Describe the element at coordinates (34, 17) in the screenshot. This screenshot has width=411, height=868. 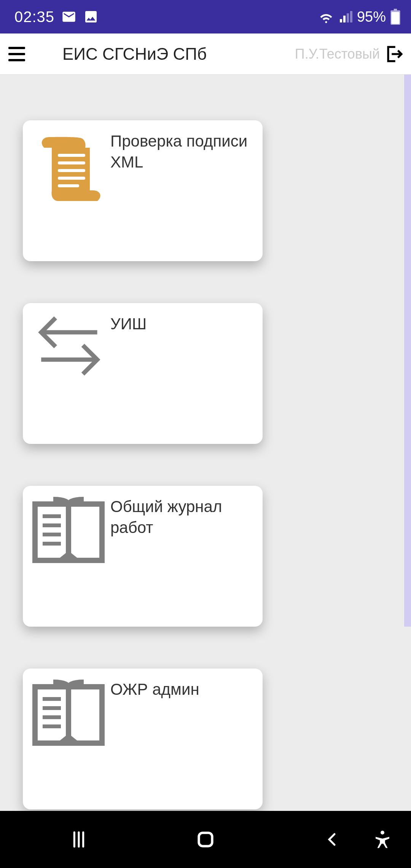
I see `status-time: 02:35` at that location.